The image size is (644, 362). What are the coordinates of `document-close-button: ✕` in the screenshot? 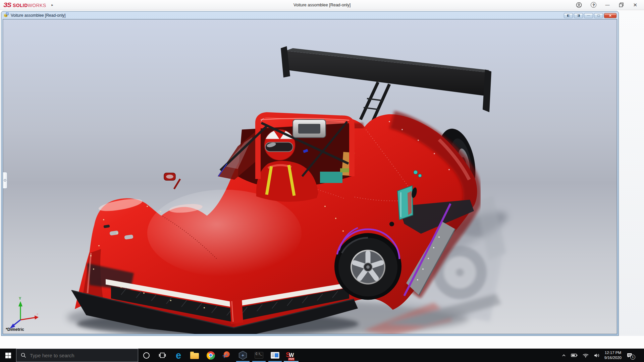 It's located at (610, 15).